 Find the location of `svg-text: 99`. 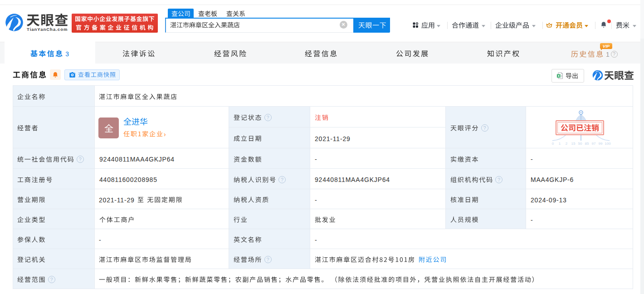

svg-text: 99 is located at coordinates (600, 143).